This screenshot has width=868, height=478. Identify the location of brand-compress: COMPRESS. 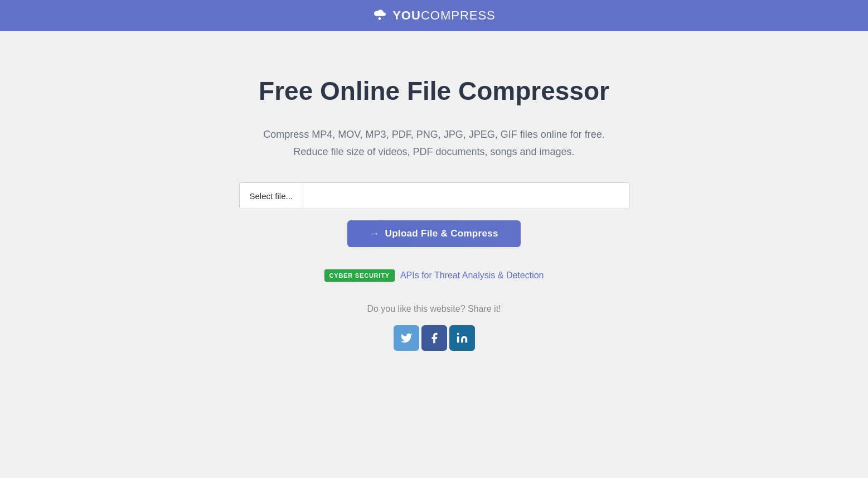
(458, 16).